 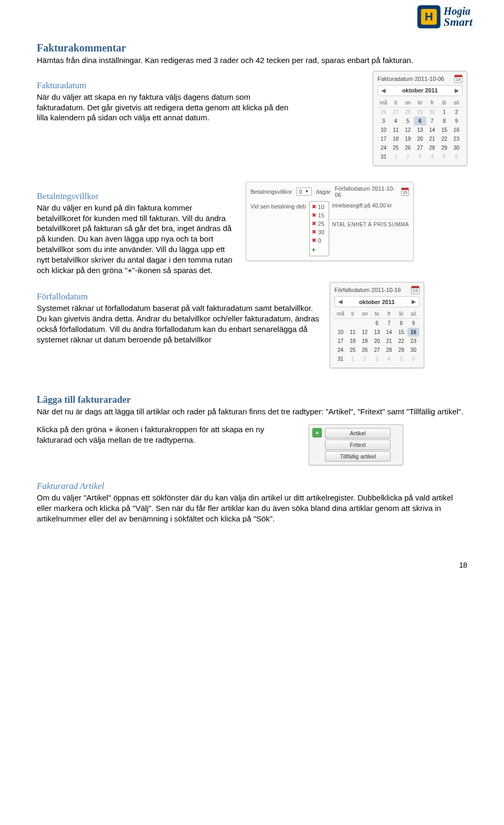 I want to click on calendar-day: 12, so click(x=364, y=332).